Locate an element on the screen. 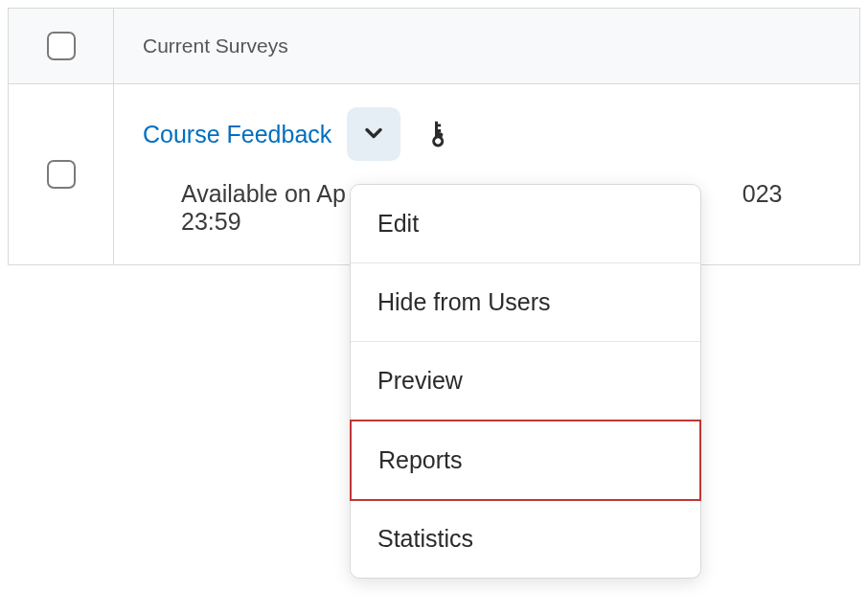  row-checkbox is located at coordinates (61, 174).